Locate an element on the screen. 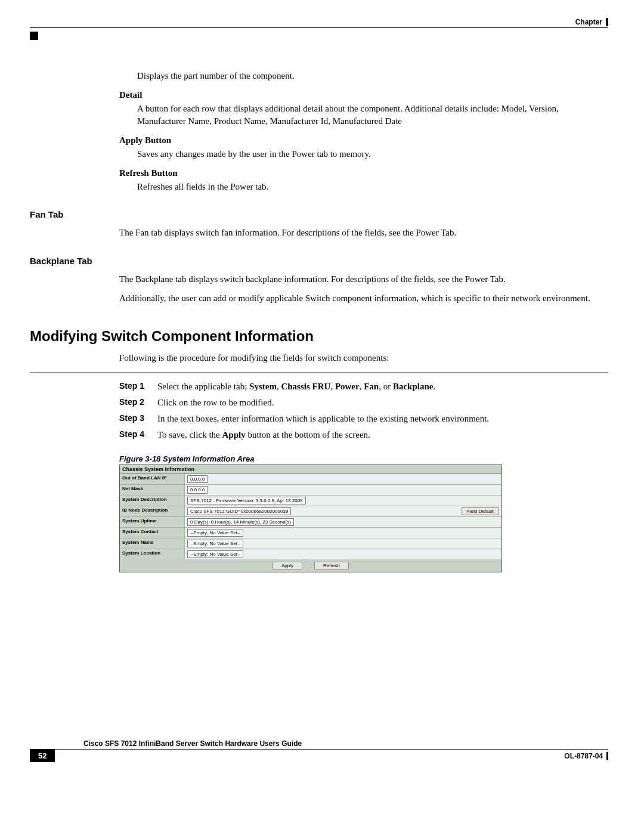 This screenshot has height=833, width=644. page-number: 52 is located at coordinates (42, 756).